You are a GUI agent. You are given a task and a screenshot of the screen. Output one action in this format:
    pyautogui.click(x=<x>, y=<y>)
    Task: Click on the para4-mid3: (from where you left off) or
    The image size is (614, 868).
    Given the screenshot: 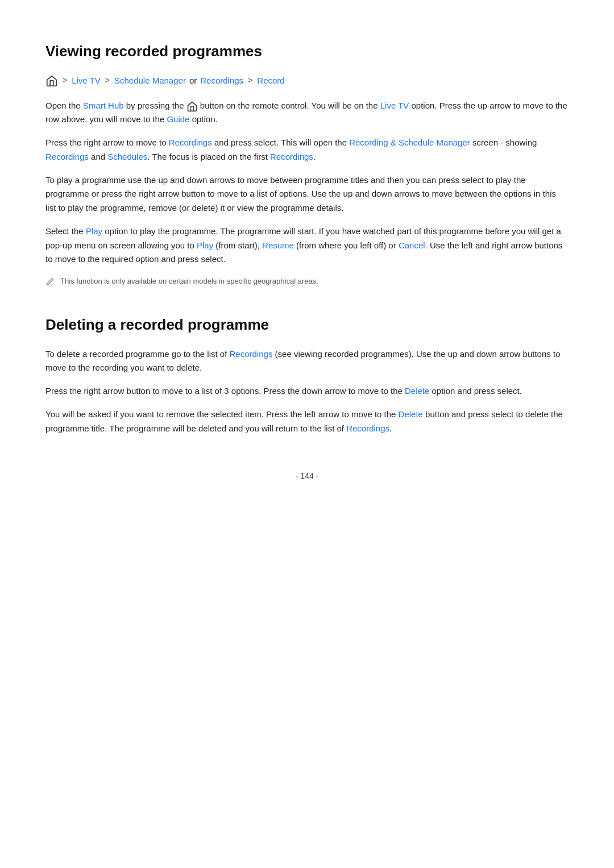 What is the action you would take?
    pyautogui.click(x=346, y=246)
    